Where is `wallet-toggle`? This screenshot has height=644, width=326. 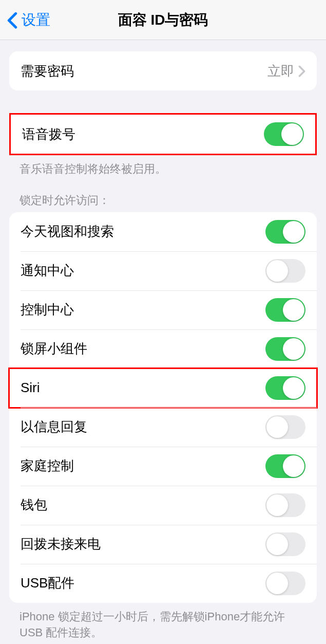 wallet-toggle is located at coordinates (285, 505).